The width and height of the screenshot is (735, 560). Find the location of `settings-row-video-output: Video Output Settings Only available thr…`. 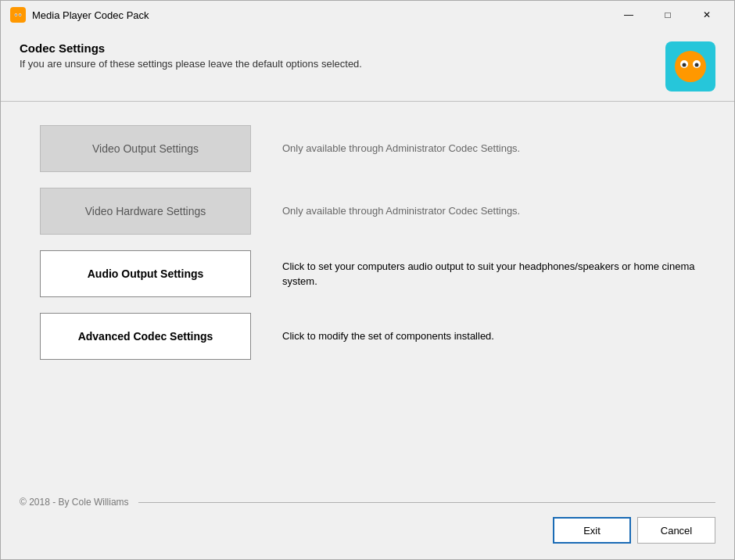

settings-row-video-output: Video Output Settings Only available thr… is located at coordinates (368, 149).